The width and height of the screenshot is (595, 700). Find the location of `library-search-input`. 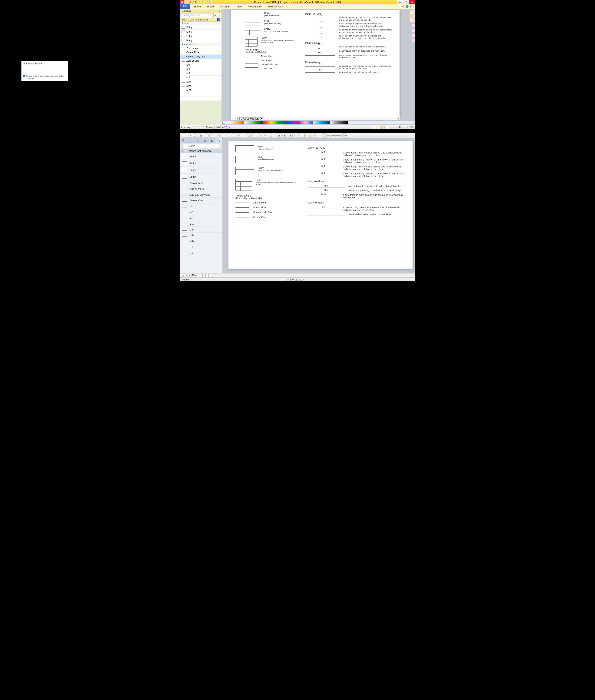

library-search-input is located at coordinates (196, 15).